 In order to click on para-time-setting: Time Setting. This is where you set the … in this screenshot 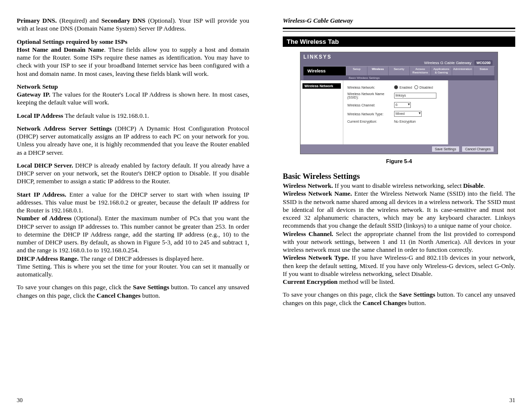, I will do `click(133, 271)`.